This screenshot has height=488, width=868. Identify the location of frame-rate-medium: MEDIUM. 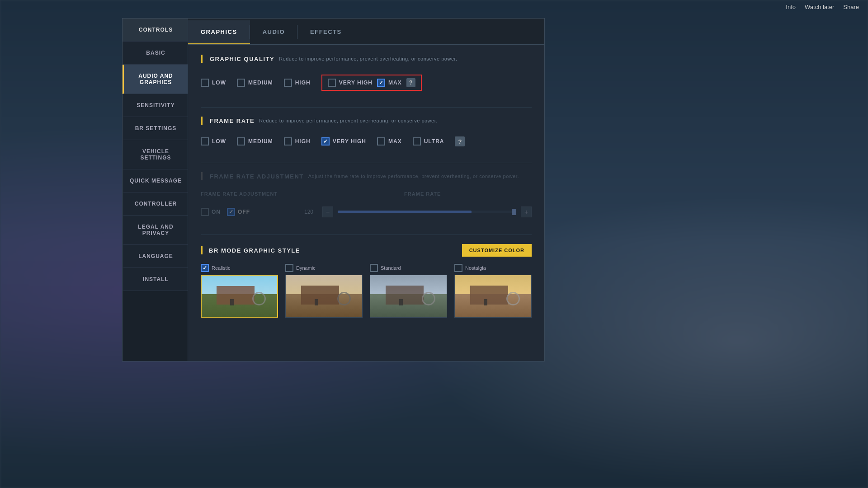
(255, 141).